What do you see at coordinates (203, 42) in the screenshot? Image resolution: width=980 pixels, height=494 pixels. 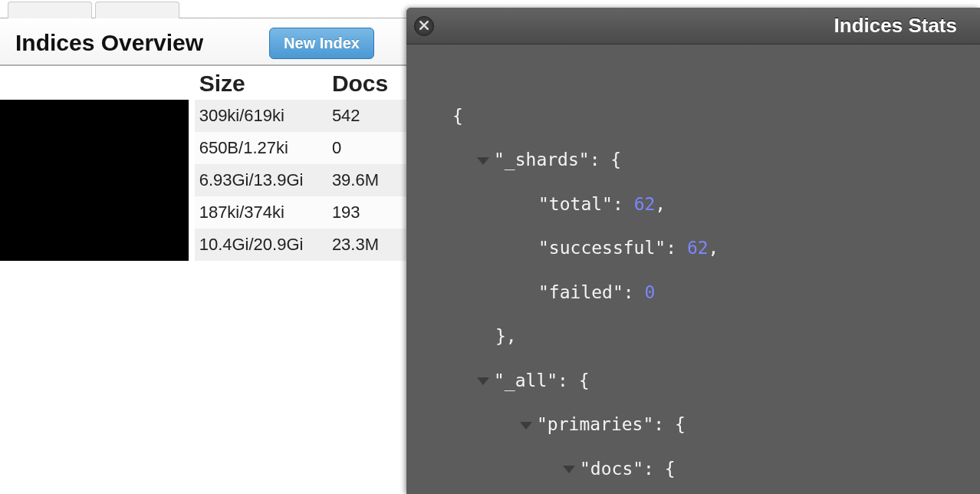 I see `overview-header: Indices Overview New Index` at bounding box center [203, 42].